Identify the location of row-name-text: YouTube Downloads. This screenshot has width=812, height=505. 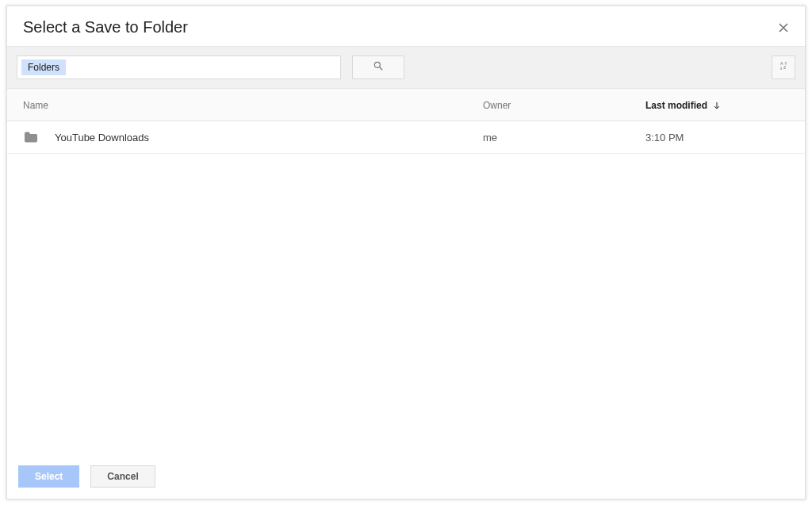
(102, 138).